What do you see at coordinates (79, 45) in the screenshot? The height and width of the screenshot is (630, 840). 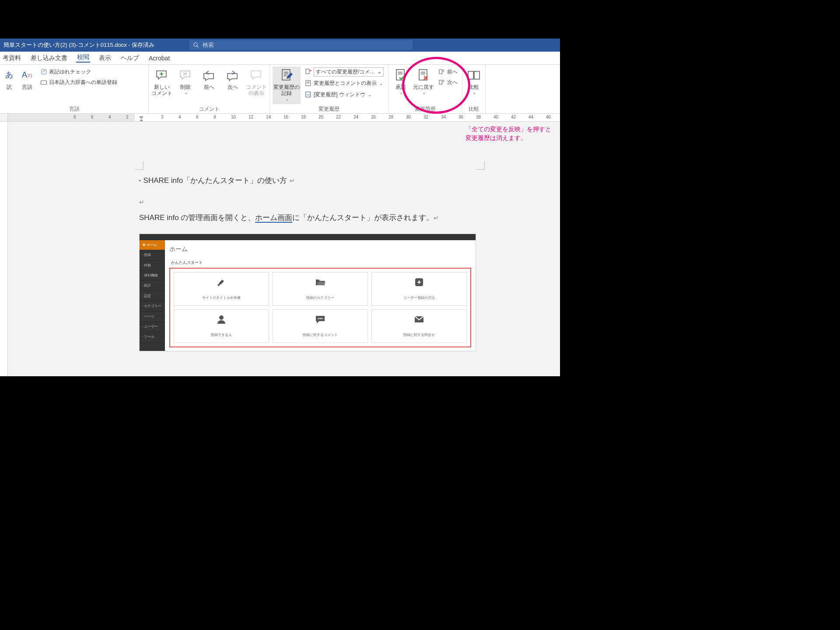 I see `document-title: 簡単スタートの使い方(2) (3)-コメント0115.docx - 保存済み` at bounding box center [79, 45].